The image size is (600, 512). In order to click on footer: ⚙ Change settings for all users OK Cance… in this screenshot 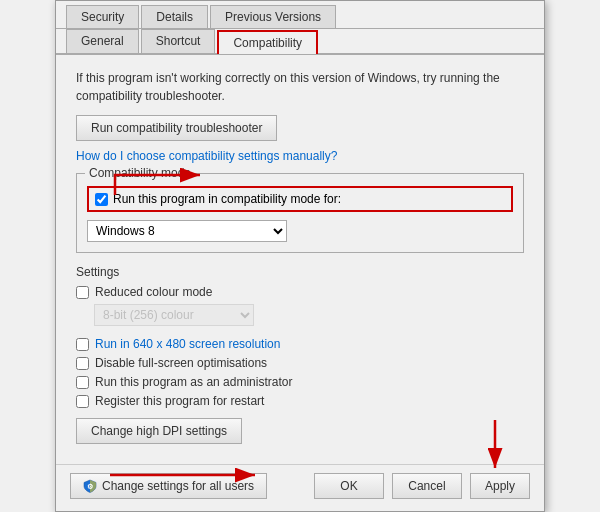, I will do `click(300, 488)`.